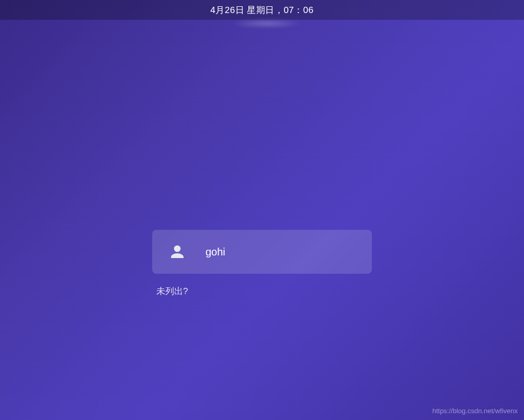 The height and width of the screenshot is (420, 524). What do you see at coordinates (475, 411) in the screenshot?
I see `watermark-text: https://blog.csdn.net/wfivenx` at bounding box center [475, 411].